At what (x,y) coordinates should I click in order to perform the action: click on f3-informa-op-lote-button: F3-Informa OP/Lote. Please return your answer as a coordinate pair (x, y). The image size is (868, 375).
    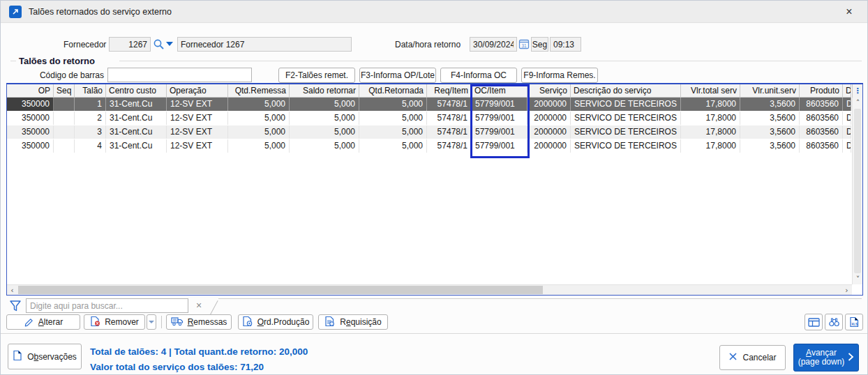
    Looking at the image, I should click on (398, 75).